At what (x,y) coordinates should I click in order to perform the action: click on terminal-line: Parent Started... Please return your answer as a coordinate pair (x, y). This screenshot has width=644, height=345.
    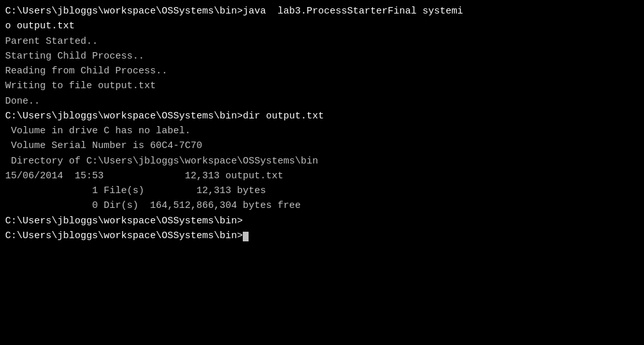
    Looking at the image, I should click on (322, 41).